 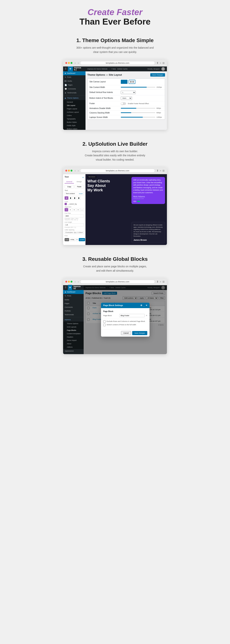 I want to click on modal-overlay: Page Block Settings ⚙ _ ✕ Page Block Pag…, so click(x=125, y=320).